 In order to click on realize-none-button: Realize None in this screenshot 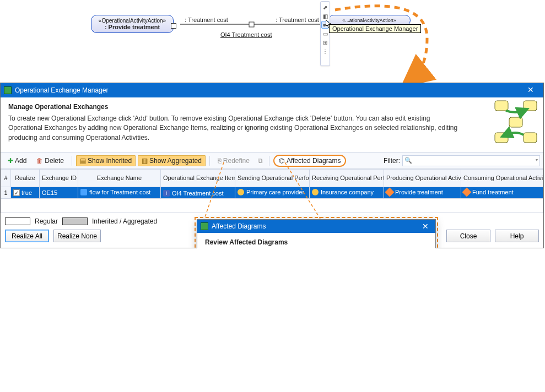, I will do `click(77, 236)`.